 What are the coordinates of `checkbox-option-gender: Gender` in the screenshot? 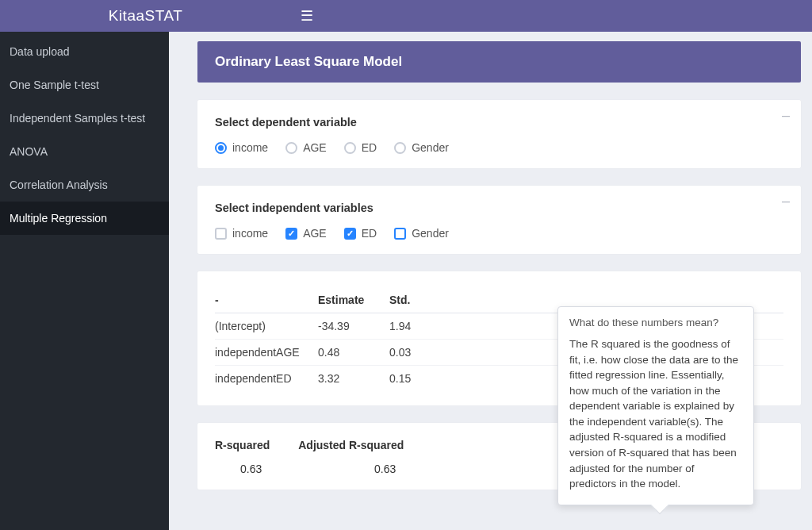 It's located at (422, 233).